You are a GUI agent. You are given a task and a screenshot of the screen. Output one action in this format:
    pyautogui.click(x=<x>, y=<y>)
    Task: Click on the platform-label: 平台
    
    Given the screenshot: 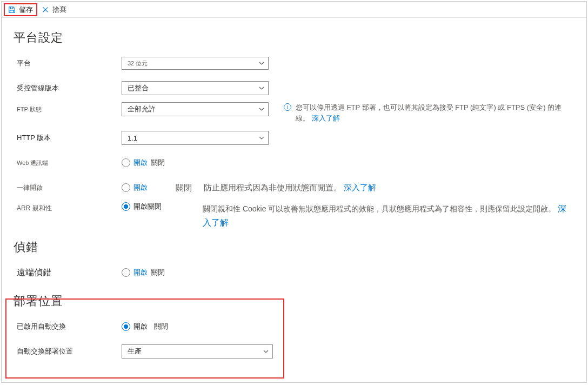 What is the action you would take?
    pyautogui.click(x=68, y=63)
    